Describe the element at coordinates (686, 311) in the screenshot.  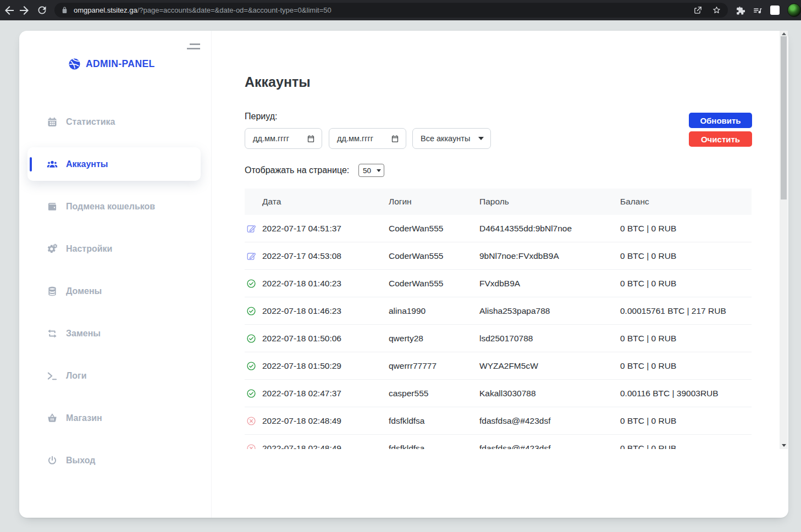
I see `cell-balance: 0.00015761 BTC | 217 RUB` at that location.